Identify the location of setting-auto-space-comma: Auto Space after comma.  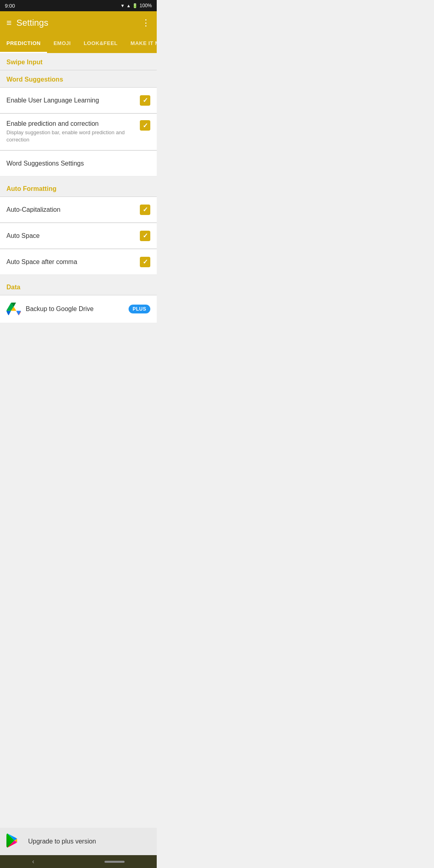
(78, 262).